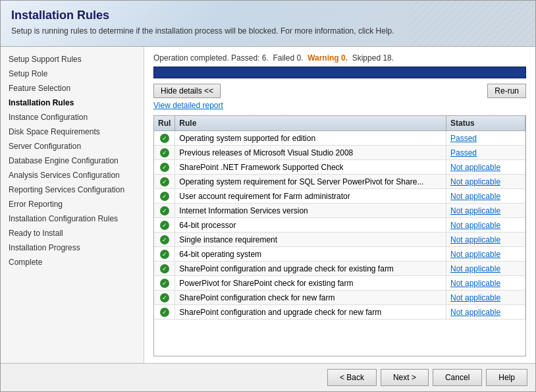 The image size is (536, 392). Describe the element at coordinates (311, 211) in the screenshot. I see `row-rule-name: Internet Information Services version` at that location.